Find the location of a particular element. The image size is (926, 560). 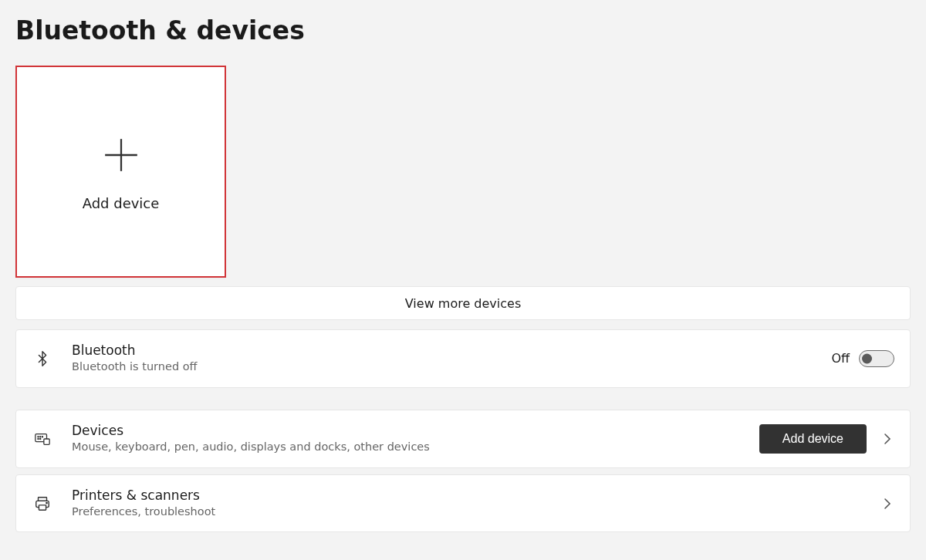

view-more-devices-button: View more devices is located at coordinates (463, 303).